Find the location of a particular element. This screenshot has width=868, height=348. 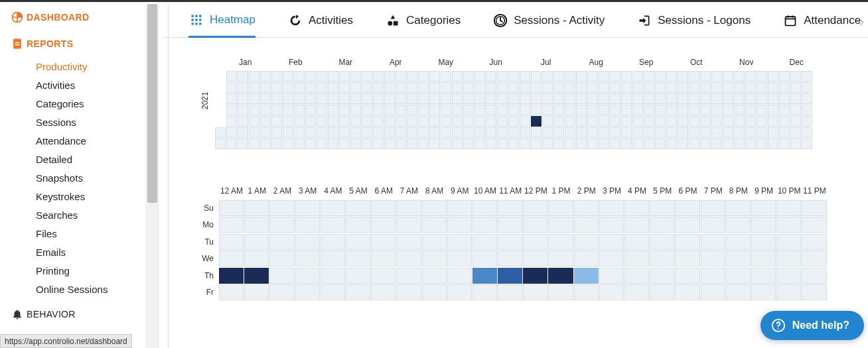

sidebar-item-behavior: BEHAVIOR is located at coordinates (73, 314).